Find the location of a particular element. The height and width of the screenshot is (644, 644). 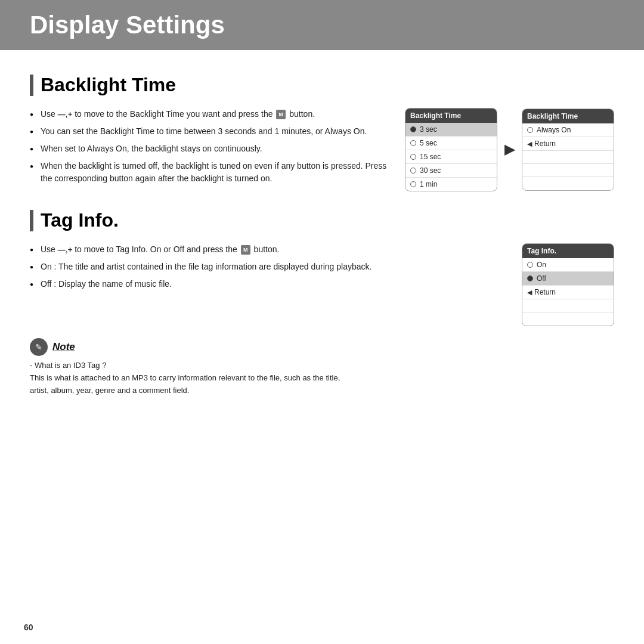

m-button-2: M is located at coordinates (246, 250).